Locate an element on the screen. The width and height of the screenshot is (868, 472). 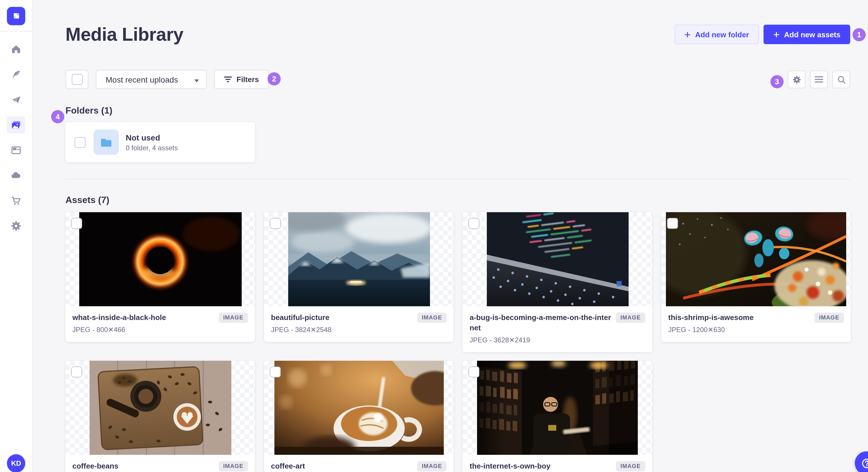
folder-meta: 0 folder, 4 assets is located at coordinates (152, 148).